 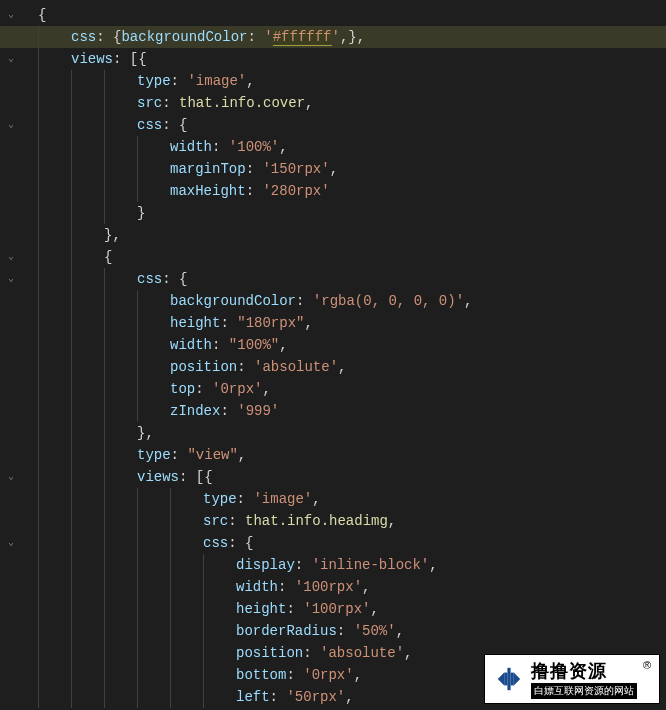 What do you see at coordinates (451, 631) in the screenshot?
I see `code-content: borderRadius: '50%',` at bounding box center [451, 631].